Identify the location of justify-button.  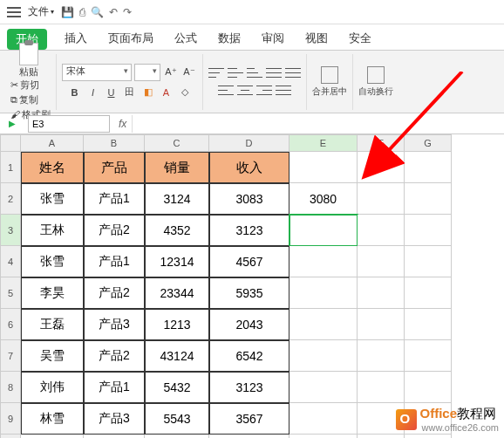
(283, 91).